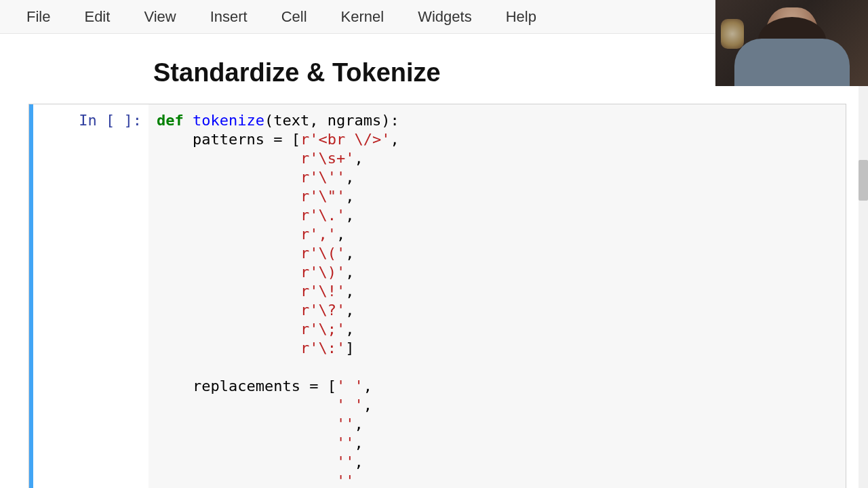 The height and width of the screenshot is (488, 868). I want to click on menu-kernel: Kernel, so click(363, 17).